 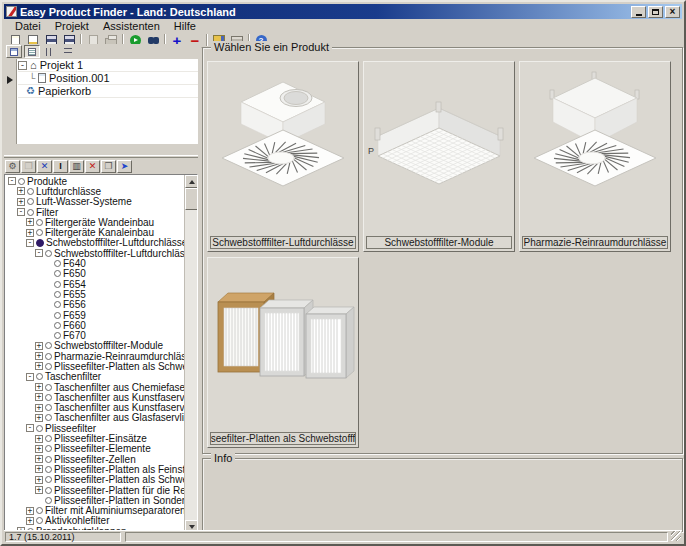 What do you see at coordinates (94, 263) in the screenshot?
I see `tree-item: F640` at bounding box center [94, 263].